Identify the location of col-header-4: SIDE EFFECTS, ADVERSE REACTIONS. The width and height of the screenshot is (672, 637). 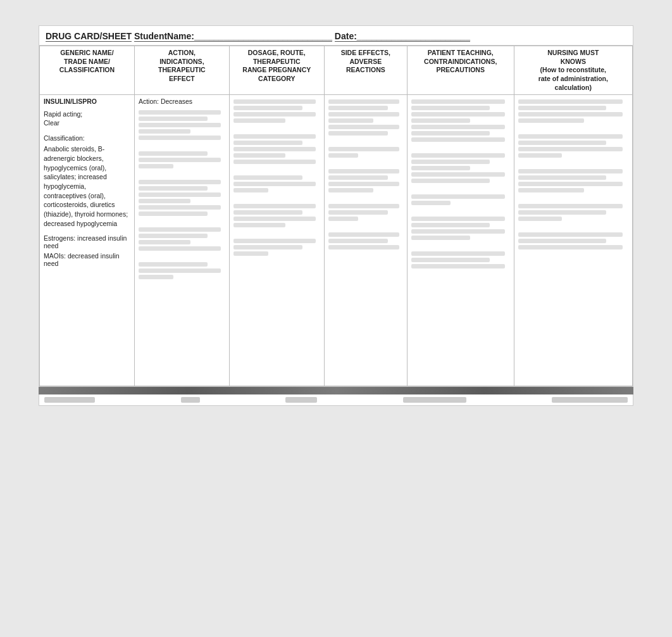
(366, 71).